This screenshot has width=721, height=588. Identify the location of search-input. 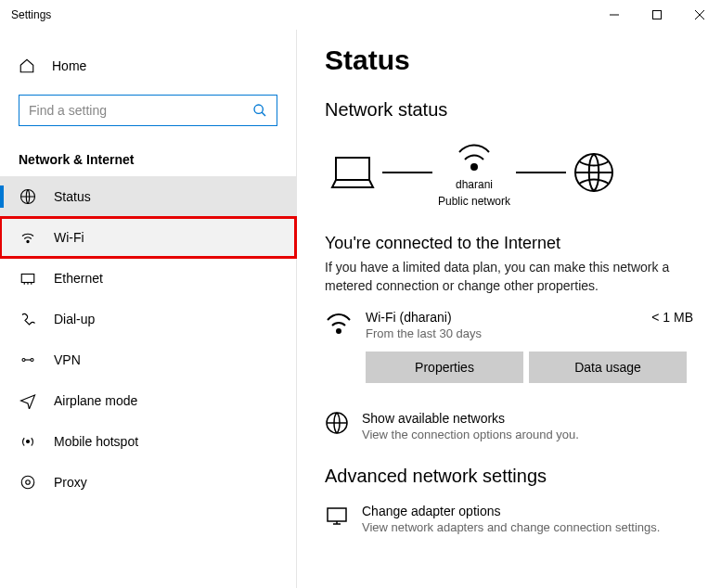
(141, 110).